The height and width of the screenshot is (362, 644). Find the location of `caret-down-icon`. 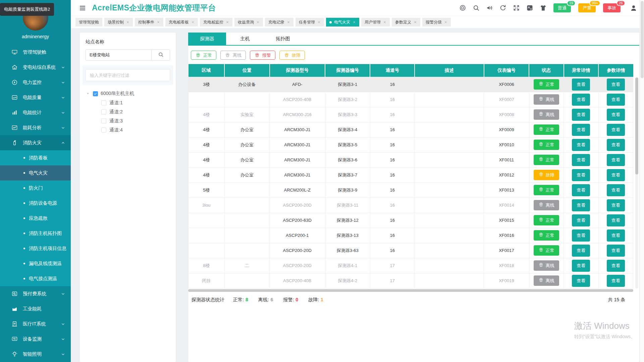

caret-down-icon is located at coordinates (88, 94).